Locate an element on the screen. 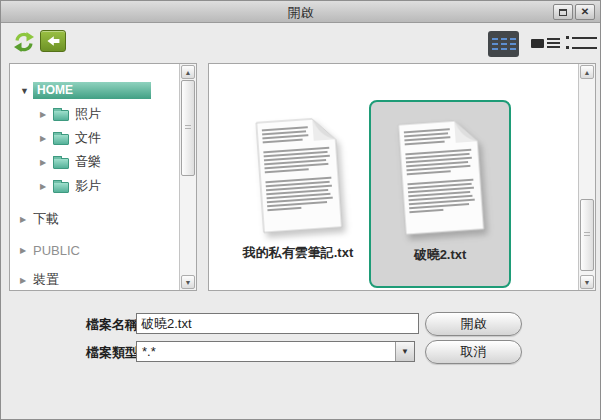  filetype-value: *.* is located at coordinates (149, 352).